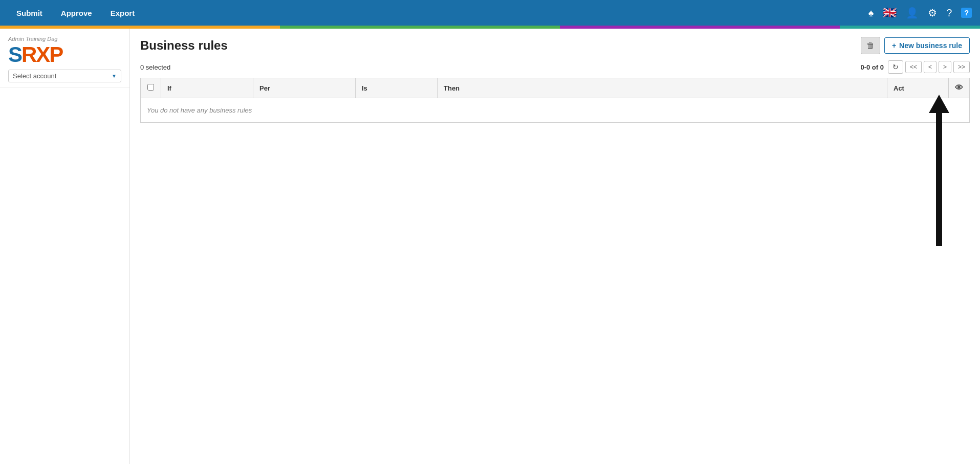 The image size is (980, 464). What do you see at coordinates (123, 13) in the screenshot?
I see `nav-export: Export` at bounding box center [123, 13].